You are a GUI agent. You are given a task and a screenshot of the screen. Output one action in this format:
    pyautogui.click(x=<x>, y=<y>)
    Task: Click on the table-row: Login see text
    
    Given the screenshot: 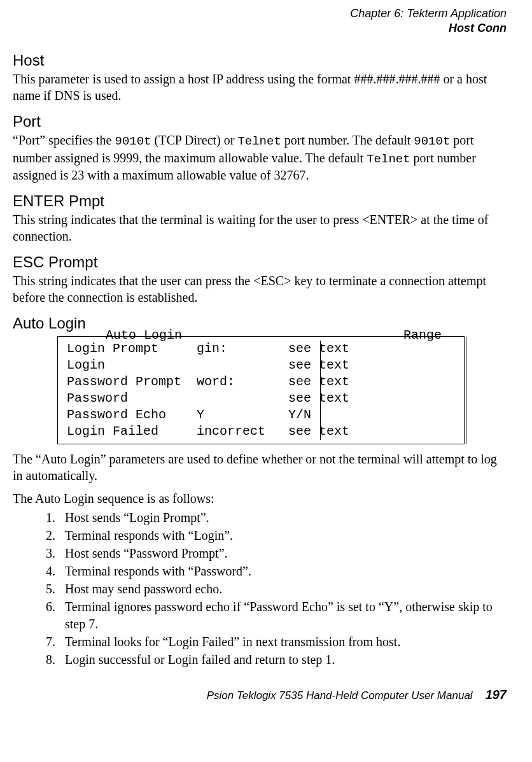 What is the action you would take?
    pyautogui.click(x=261, y=365)
    